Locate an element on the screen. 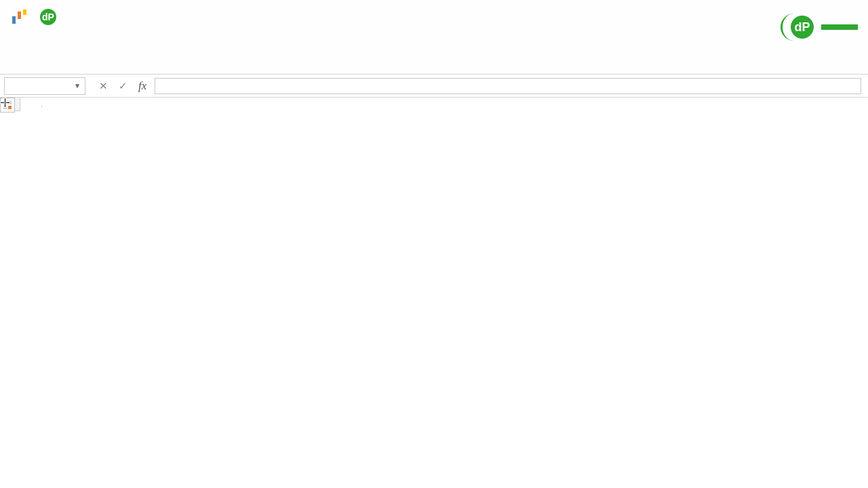 This screenshot has width=868, height=488. accept-formula-icon: ✓ is located at coordinates (123, 86).